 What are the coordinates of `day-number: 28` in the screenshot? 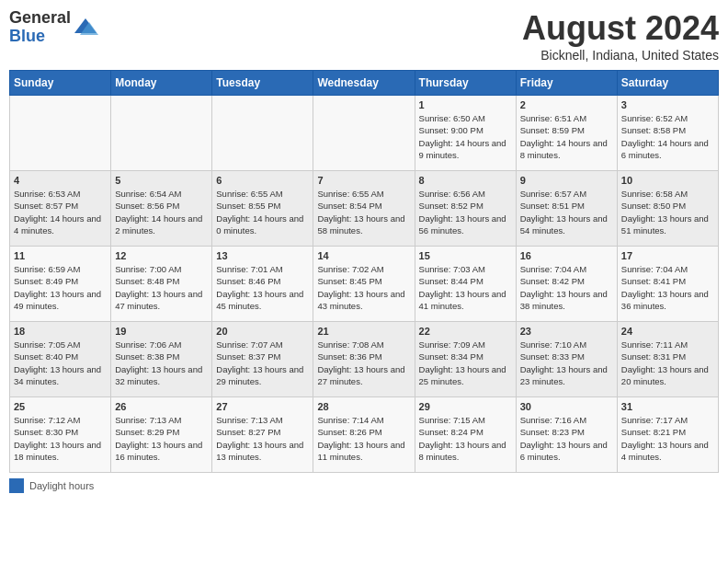 It's located at (364, 407).